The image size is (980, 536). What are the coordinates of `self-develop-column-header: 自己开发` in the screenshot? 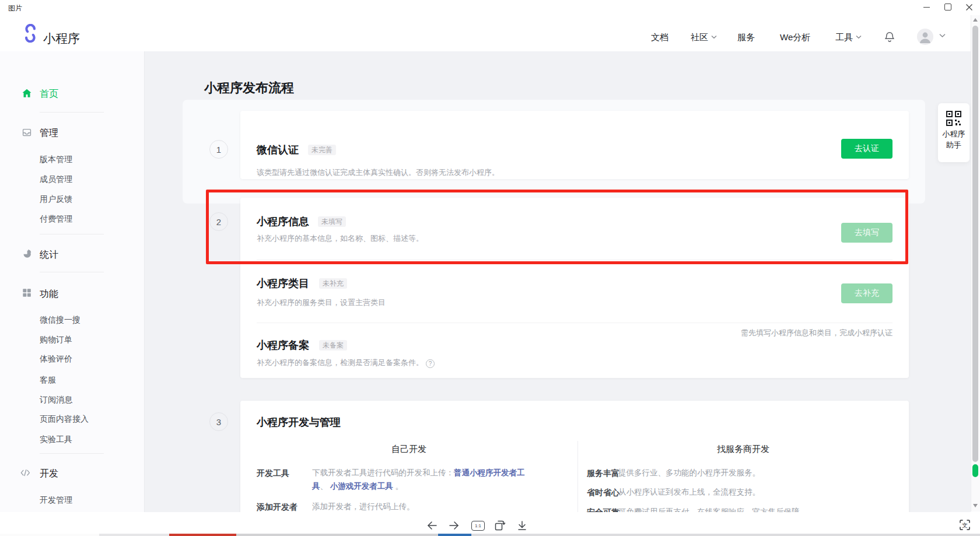 It's located at (409, 449).